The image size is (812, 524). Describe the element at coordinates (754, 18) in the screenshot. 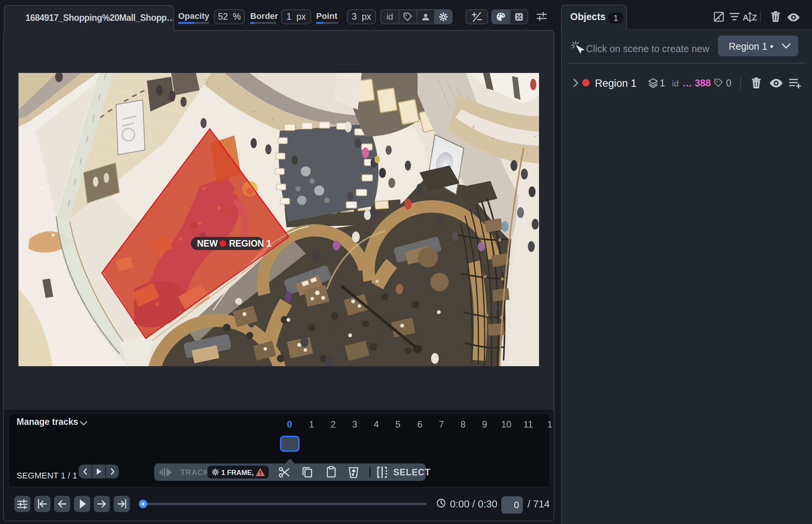

I see `svg-text: Z` at that location.